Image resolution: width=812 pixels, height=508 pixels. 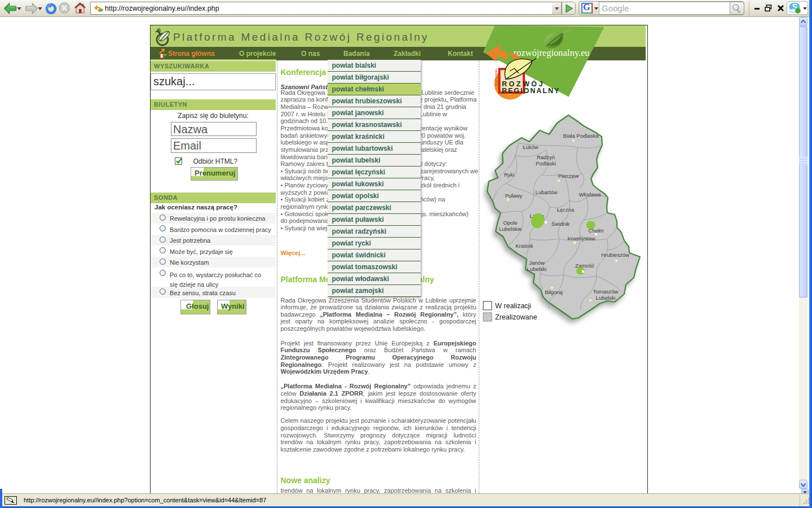 What do you see at coordinates (546, 164) in the screenshot?
I see `svg-text: Podlaski` at bounding box center [546, 164].